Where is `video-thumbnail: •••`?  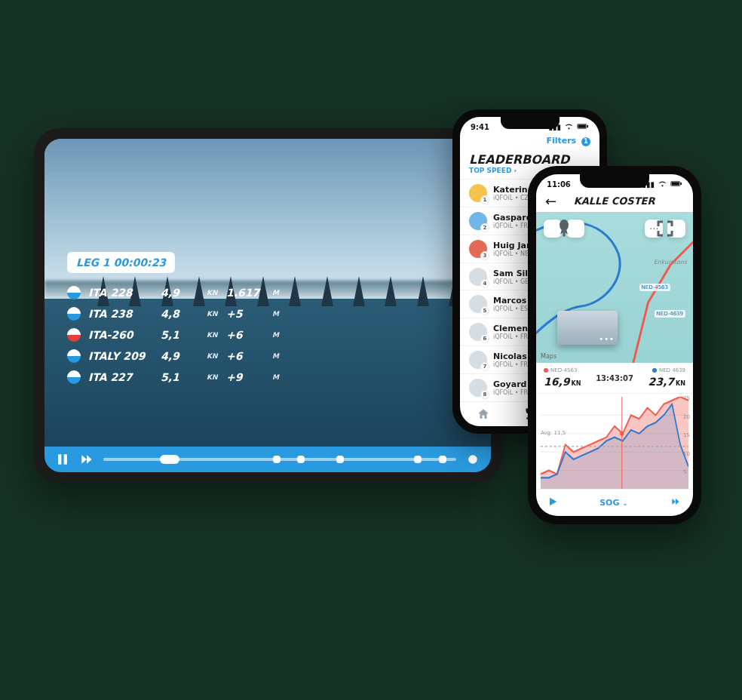
video-thumbnail: ••• is located at coordinates (587, 327).